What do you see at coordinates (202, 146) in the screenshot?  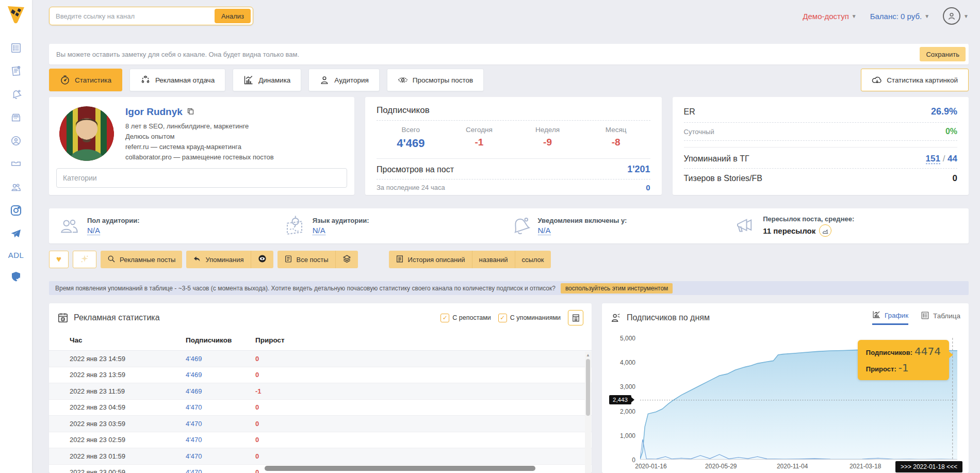 I see `profile-card: Igor Rudnyk 8 лет в SEO, линкбилдинге, м…` at bounding box center [202, 146].